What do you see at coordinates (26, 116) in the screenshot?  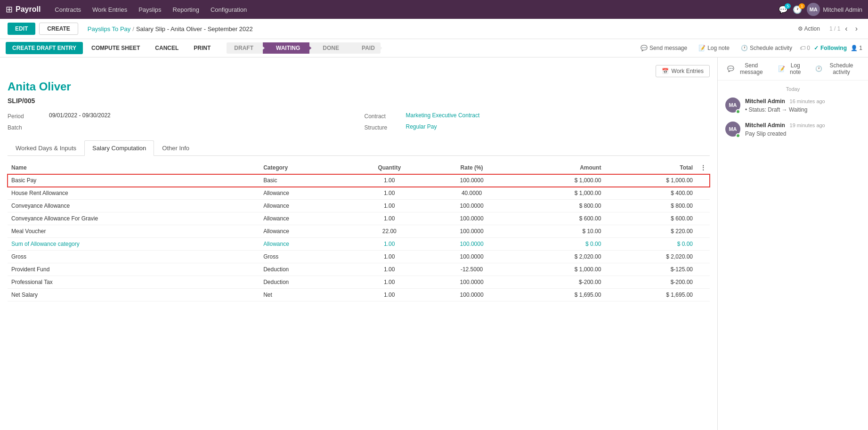 I see `period-label: Period` at bounding box center [26, 116].